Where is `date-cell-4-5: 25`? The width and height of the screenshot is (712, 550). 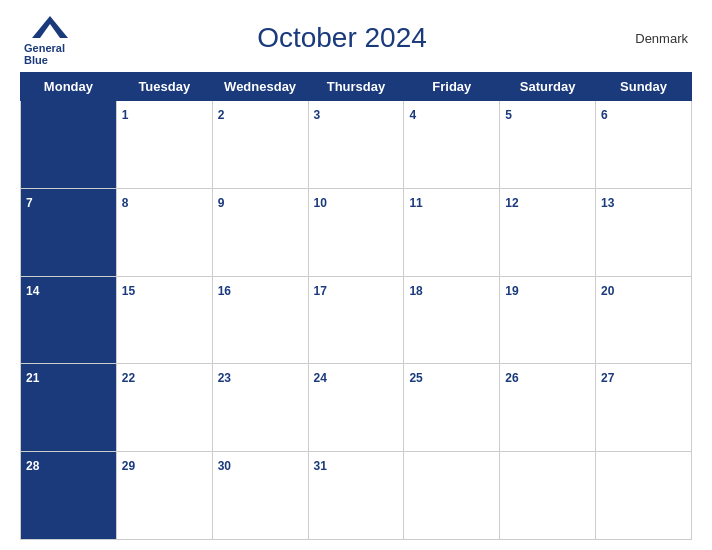 date-cell-4-5: 25 is located at coordinates (452, 408).